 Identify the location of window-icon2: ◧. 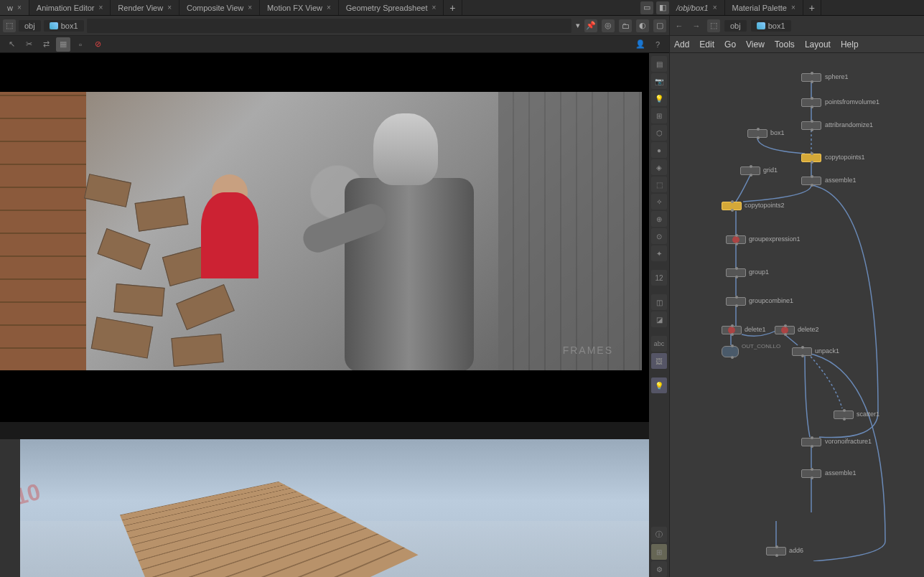
(663, 8).